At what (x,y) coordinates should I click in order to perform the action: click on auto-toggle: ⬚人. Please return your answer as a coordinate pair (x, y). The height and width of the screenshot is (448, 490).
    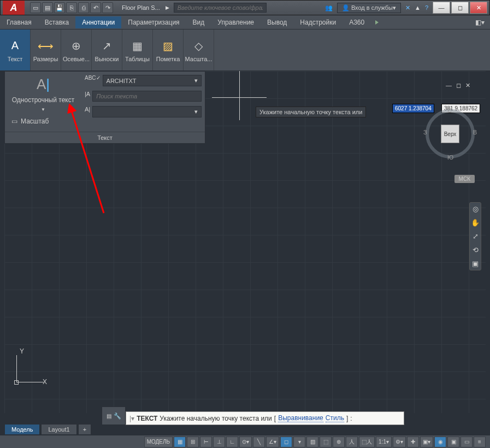
    Looking at the image, I should click on (367, 442).